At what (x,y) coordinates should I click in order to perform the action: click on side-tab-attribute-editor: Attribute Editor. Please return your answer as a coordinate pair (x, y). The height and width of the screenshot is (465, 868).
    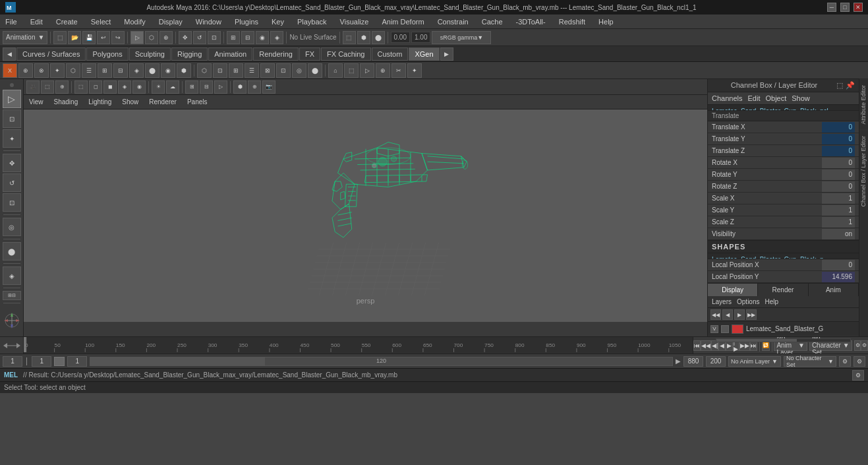
    Looking at the image, I should click on (863, 104).